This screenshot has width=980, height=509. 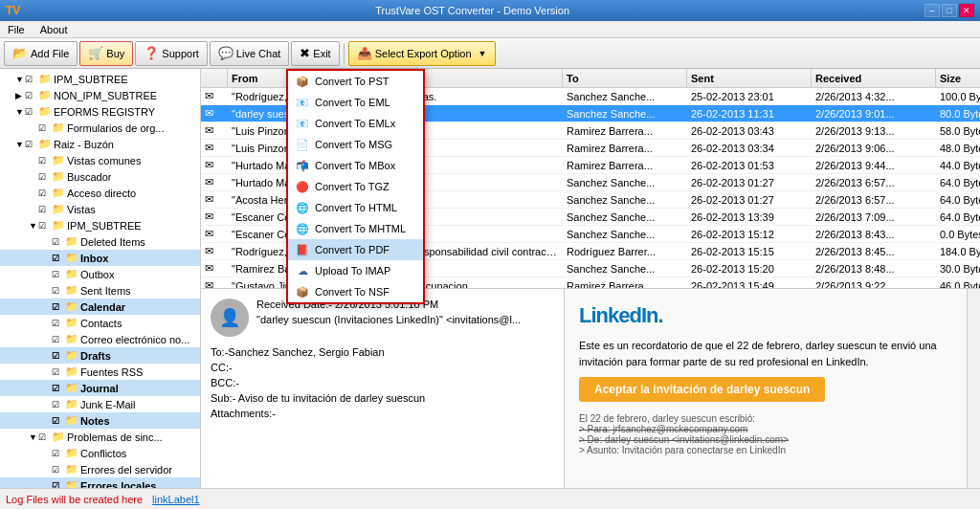 I want to click on dropdown-item-html: 🌐 Convert To HTML, so click(x=356, y=208).